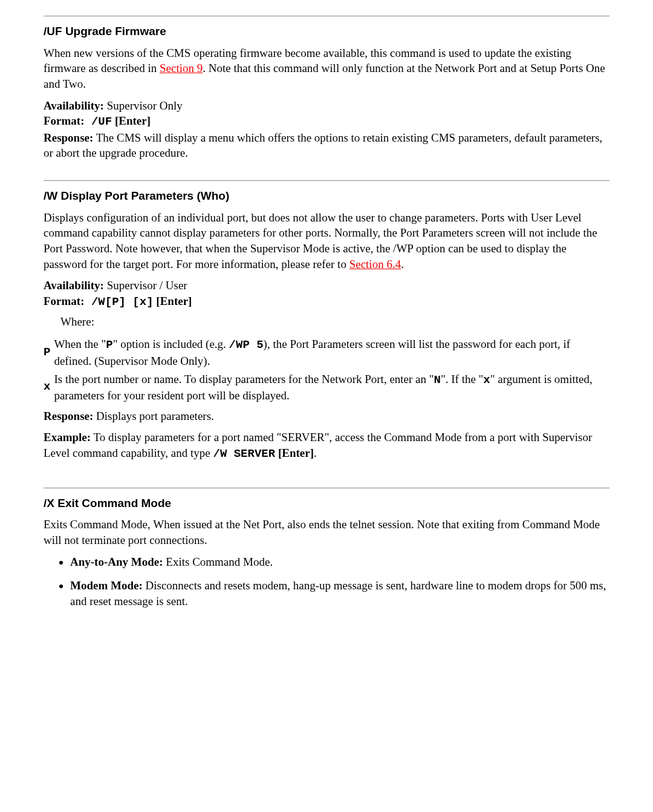  I want to click on availability-value: Supervisor Only, so click(143, 105).